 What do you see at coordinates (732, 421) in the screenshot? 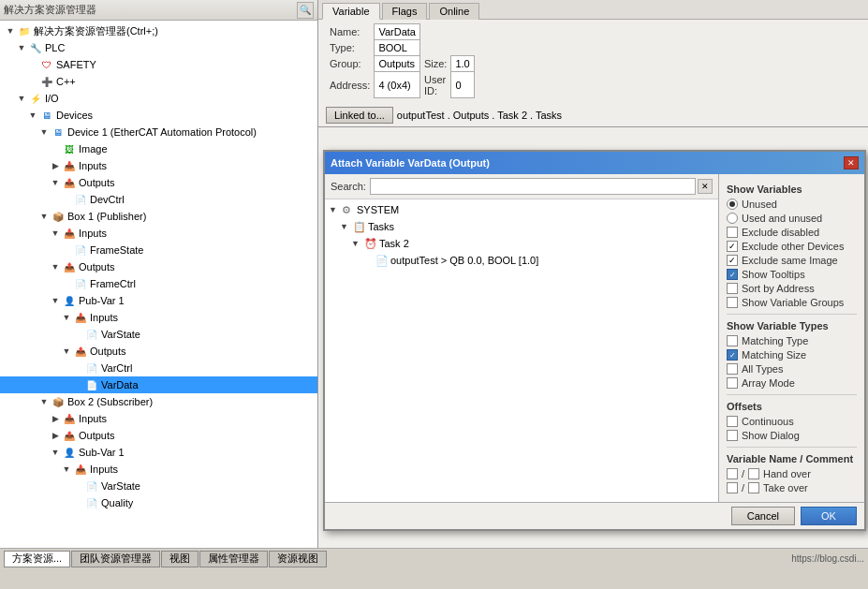
I see `checkbox-continuous` at bounding box center [732, 421].